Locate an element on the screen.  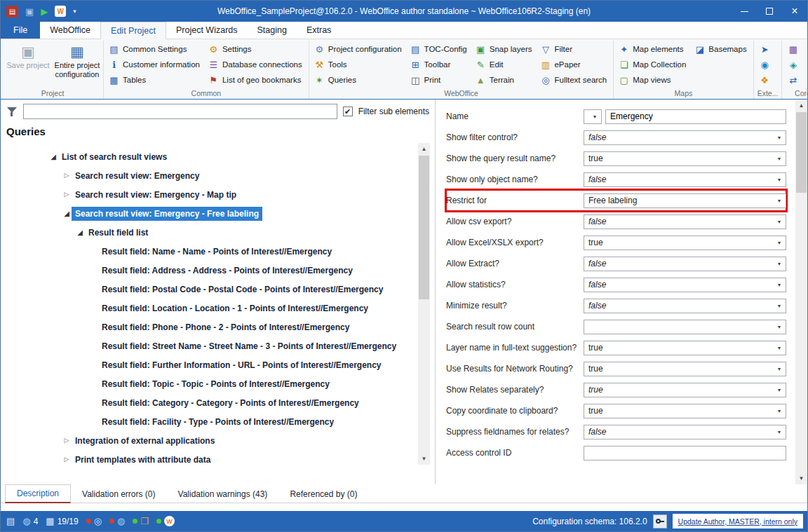
tools-button: ⚒Tools is located at coordinates (359, 64).